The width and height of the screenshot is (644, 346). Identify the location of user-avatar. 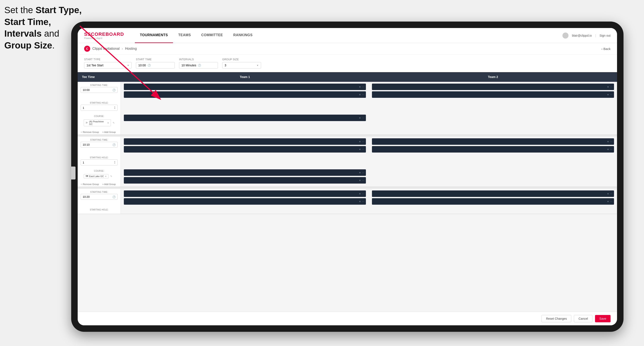
(566, 35).